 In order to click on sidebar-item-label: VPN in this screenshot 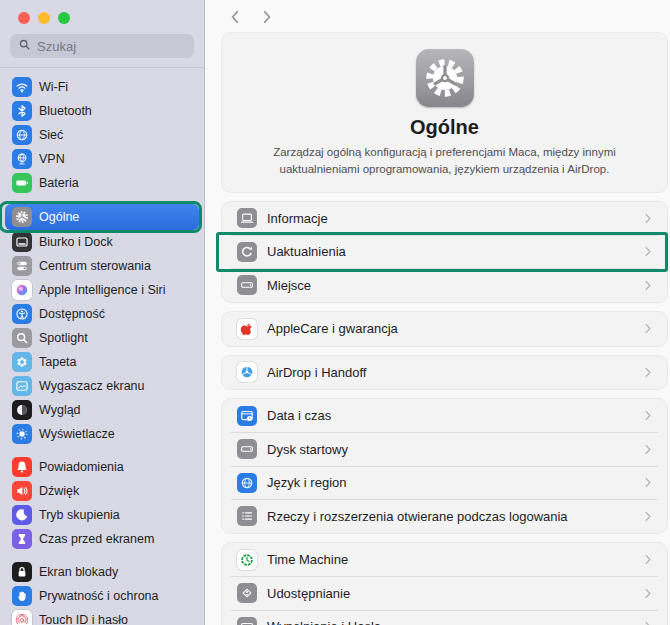, I will do `click(52, 159)`.